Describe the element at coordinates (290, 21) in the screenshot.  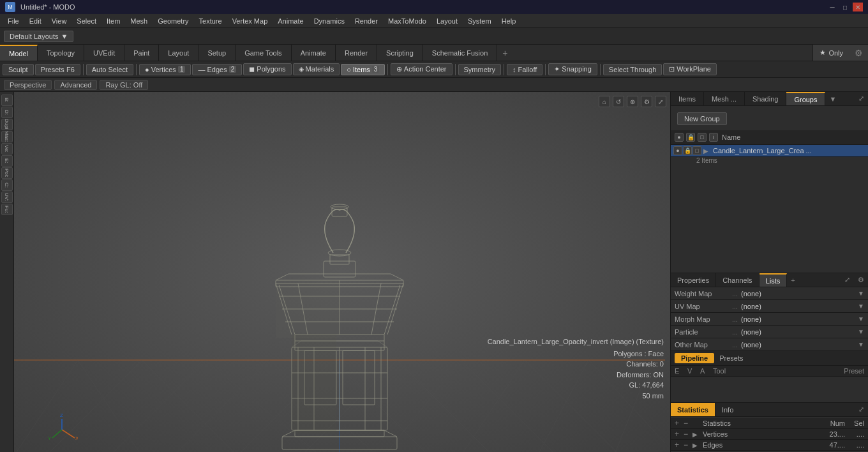
I see `menu-item-animate: Animate` at that location.